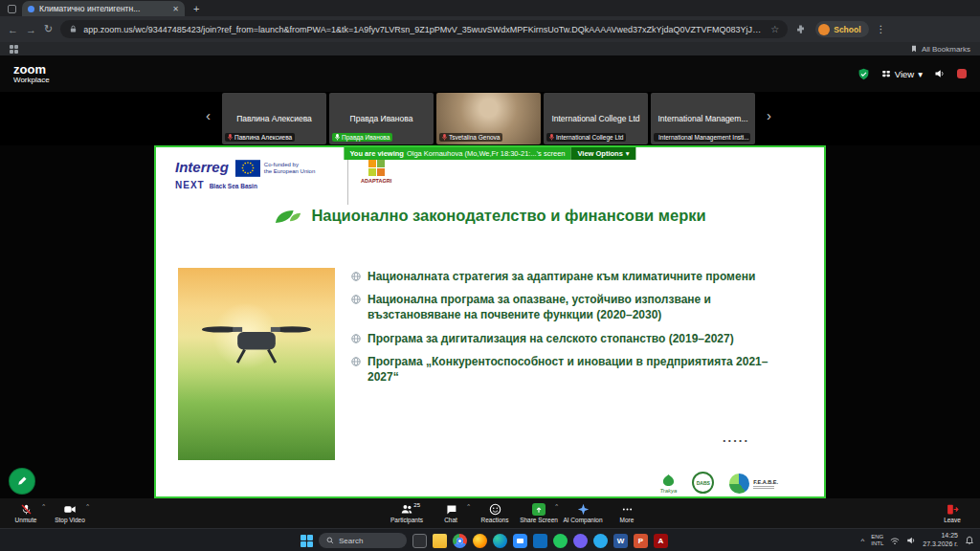 The image size is (980, 551). What do you see at coordinates (424, 30) in the screenshot?
I see `url-text: app.zoom.us/wc/93447485423/join?ref_from…` at bounding box center [424, 30].